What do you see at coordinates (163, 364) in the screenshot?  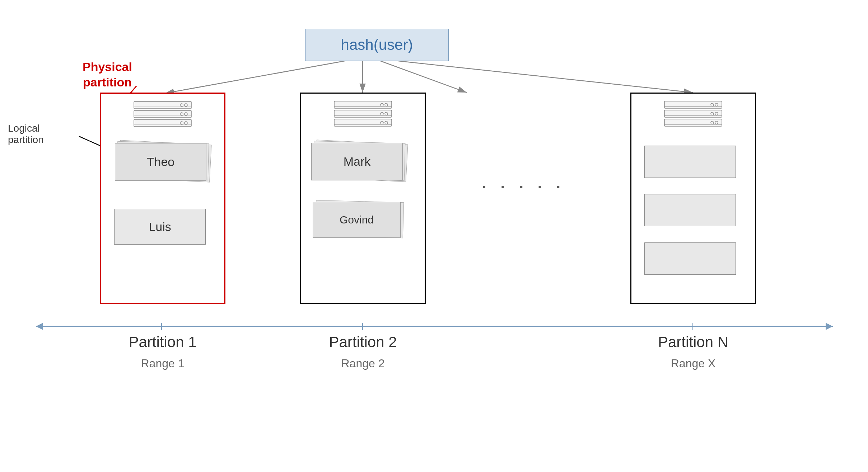 I see `range1-label: Range 1` at bounding box center [163, 364].